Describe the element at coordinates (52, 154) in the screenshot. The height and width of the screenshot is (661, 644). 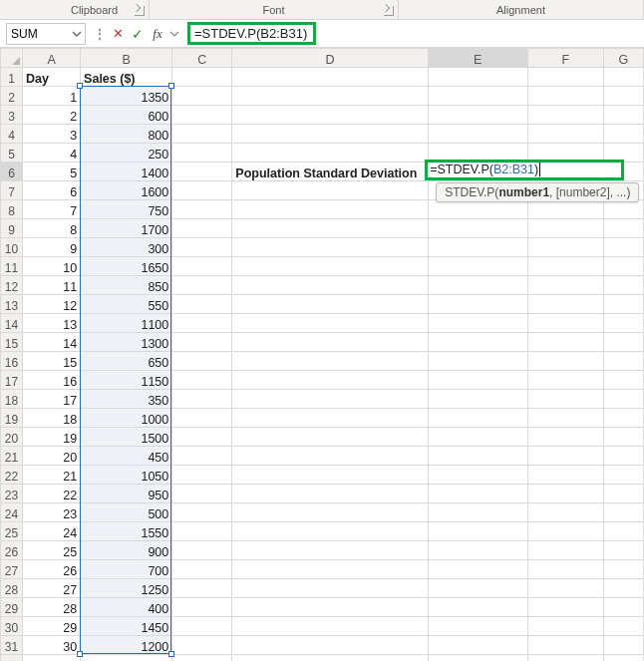
I see `cell: 4` at that location.